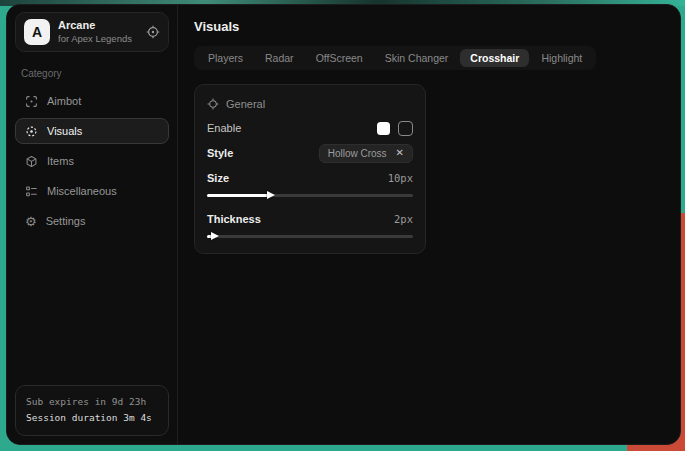 The height and width of the screenshot is (451, 685). What do you see at coordinates (246, 104) in the screenshot?
I see `panel-header-label: General` at bounding box center [246, 104].